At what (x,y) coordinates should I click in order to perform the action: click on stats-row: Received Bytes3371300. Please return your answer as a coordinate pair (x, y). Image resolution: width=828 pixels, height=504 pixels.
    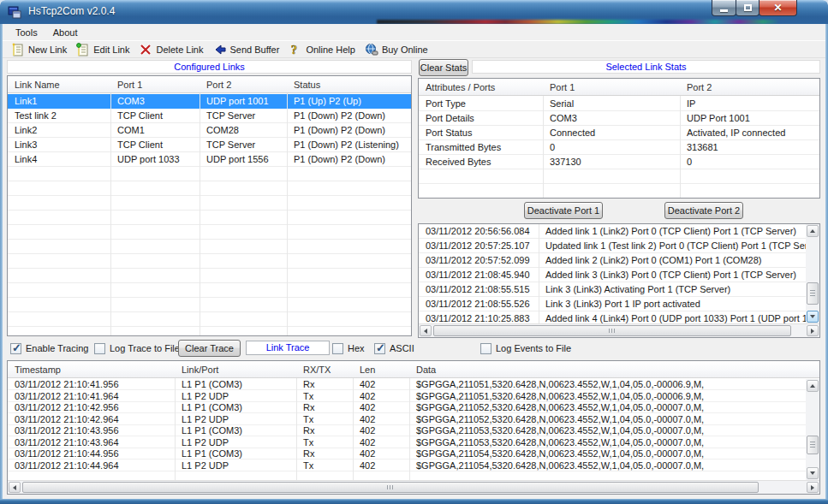
    Looking at the image, I should click on (619, 163).